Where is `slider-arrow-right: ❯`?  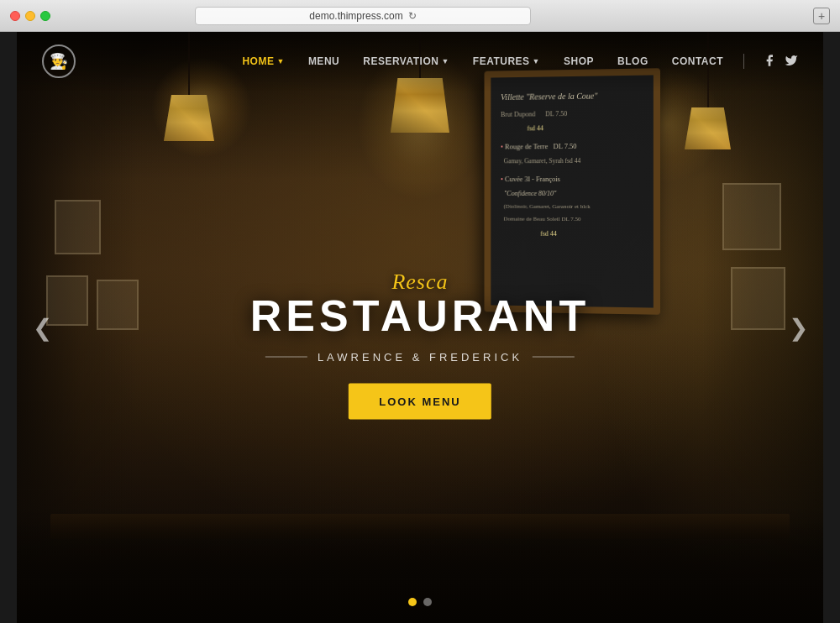 slider-arrow-right: ❯ is located at coordinates (798, 327).